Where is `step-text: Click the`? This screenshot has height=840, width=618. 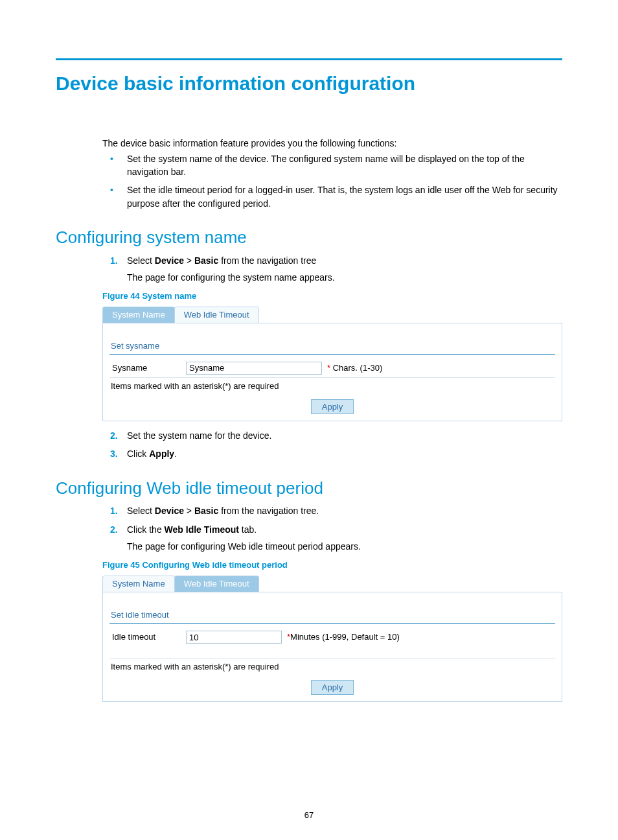
step-text: Click the is located at coordinates (146, 530).